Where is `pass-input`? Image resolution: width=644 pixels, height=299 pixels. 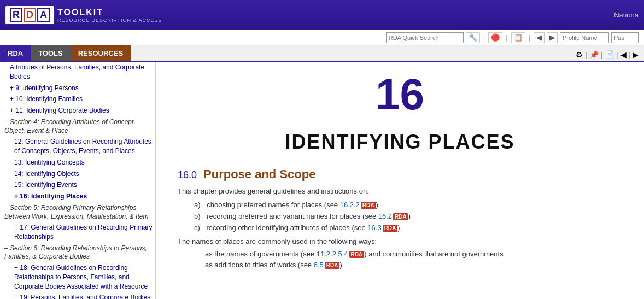 pass-input is located at coordinates (625, 38).